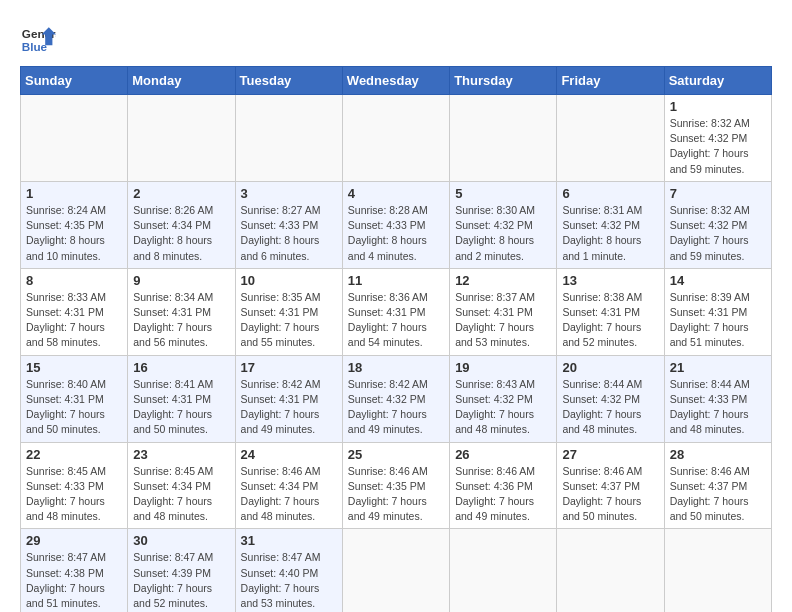 The width and height of the screenshot is (792, 612). Describe the element at coordinates (396, 38) in the screenshot. I see `header: General Blue` at that location.